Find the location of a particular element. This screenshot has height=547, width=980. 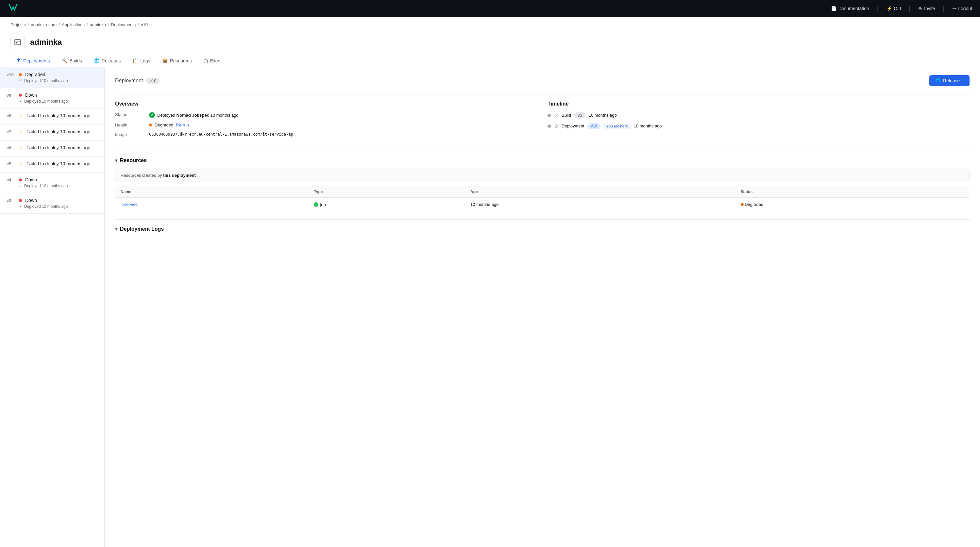

breadcrumb-deployments: Deployments is located at coordinates (123, 24).